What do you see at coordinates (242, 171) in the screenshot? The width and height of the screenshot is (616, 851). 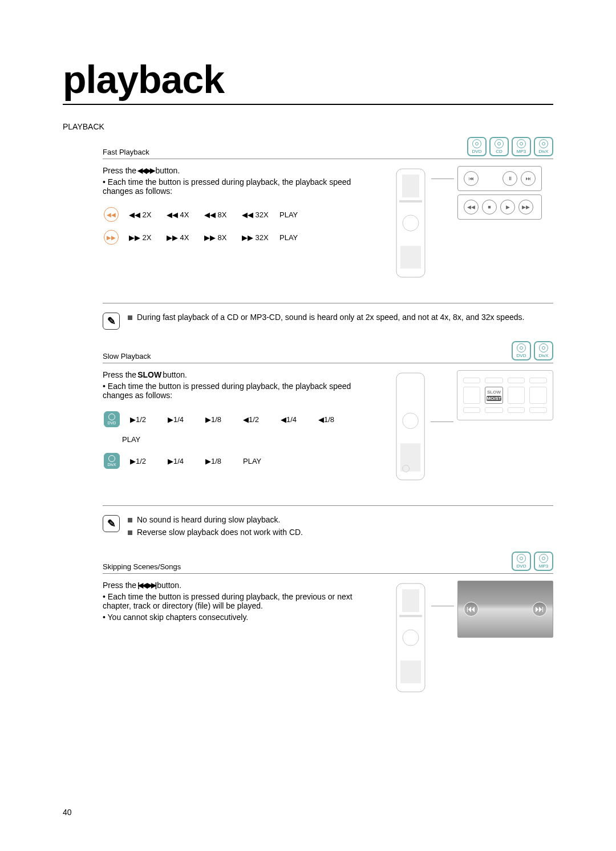 I see `fast-press-line: Press the ◀◀,▶▶ button.` at bounding box center [242, 171].